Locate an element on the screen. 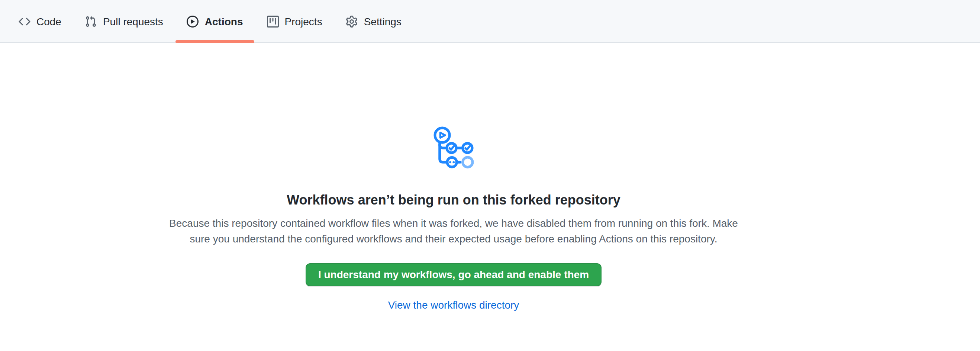  tab-label: Settings is located at coordinates (383, 21).